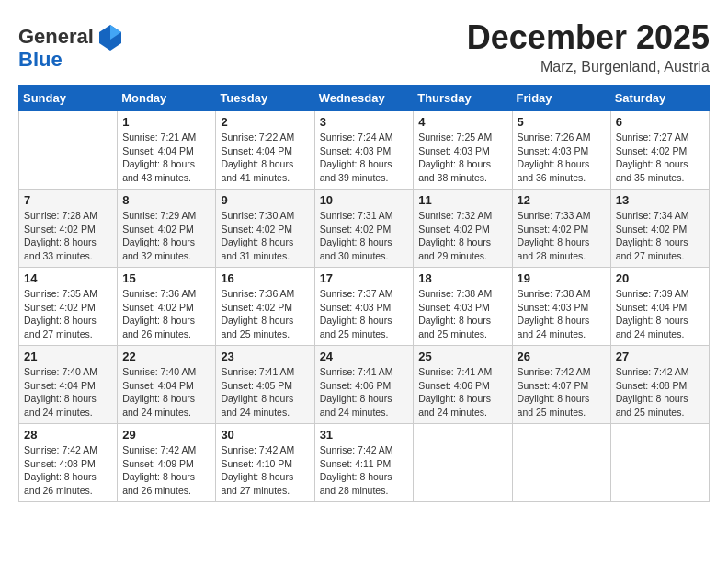 The width and height of the screenshot is (728, 563). What do you see at coordinates (166, 471) in the screenshot?
I see `day-info: Sunrise: 7:42 AM Sunset: 4:09 PM Dayligh…` at bounding box center [166, 471].